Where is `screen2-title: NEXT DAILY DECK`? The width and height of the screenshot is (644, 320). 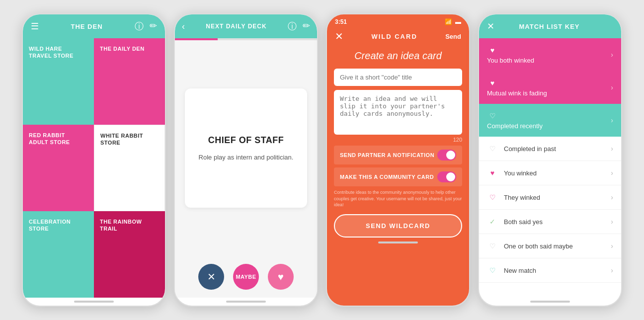
screen2-title: NEXT DAILY DECK is located at coordinates (236, 26).